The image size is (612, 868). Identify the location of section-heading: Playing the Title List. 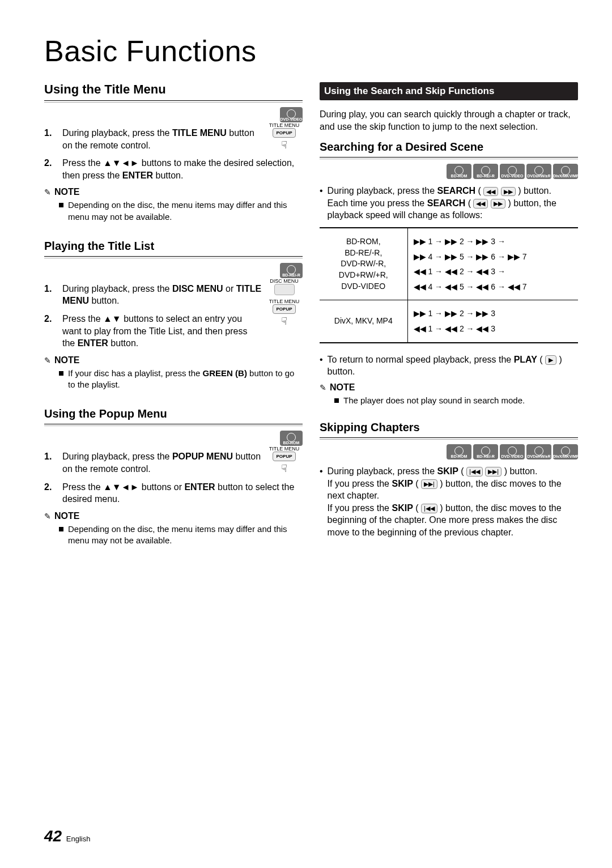
(173, 246).